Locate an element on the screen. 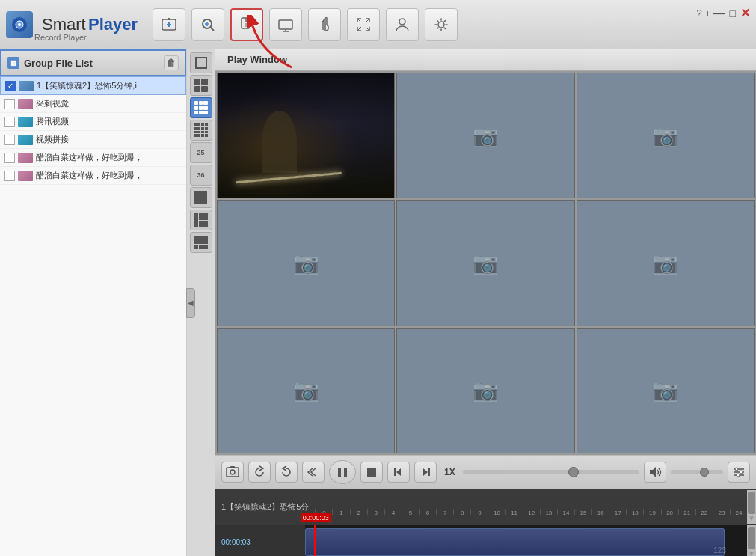  file-item-1: ✓ 1【笑镇惊魂2】恐怖5分钟,i is located at coordinates (93, 85).